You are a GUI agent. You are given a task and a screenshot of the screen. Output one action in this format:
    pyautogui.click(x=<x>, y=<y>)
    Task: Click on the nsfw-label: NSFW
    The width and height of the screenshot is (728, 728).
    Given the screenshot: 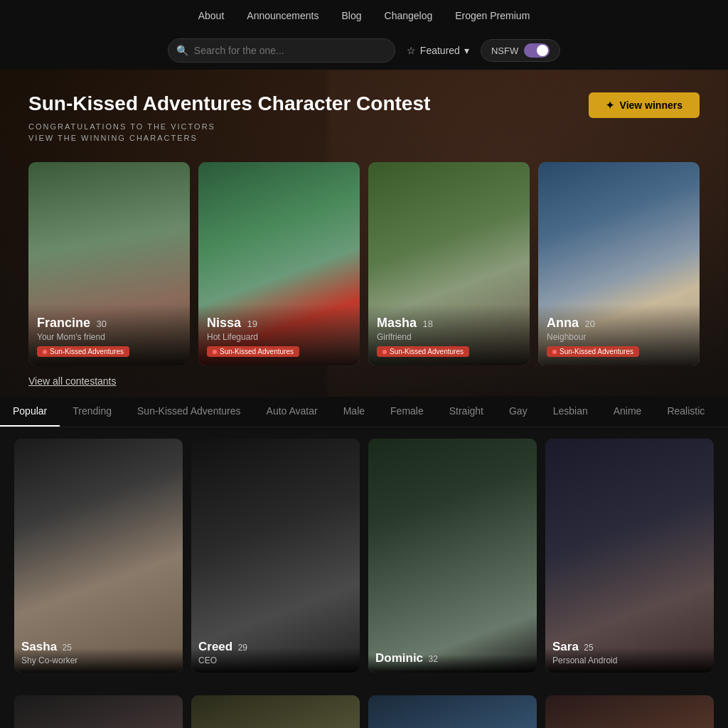 What is the action you would take?
    pyautogui.click(x=505, y=51)
    